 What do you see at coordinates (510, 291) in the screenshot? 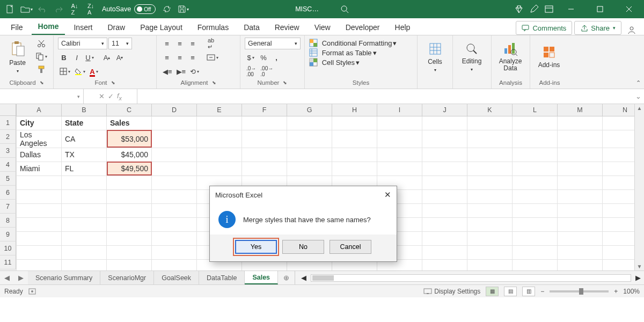
I see `page-layout-view-button: ▤` at bounding box center [510, 291].